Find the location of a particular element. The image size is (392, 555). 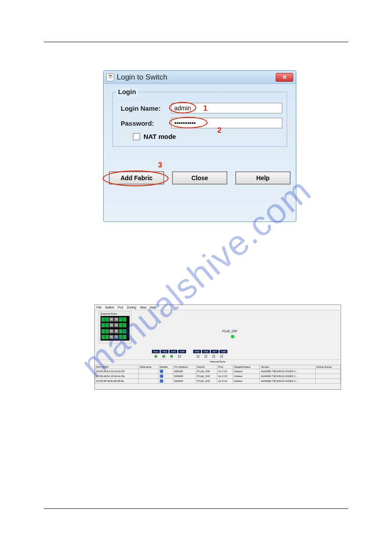

col-nickname: Nickname is located at coordinates (148, 367).